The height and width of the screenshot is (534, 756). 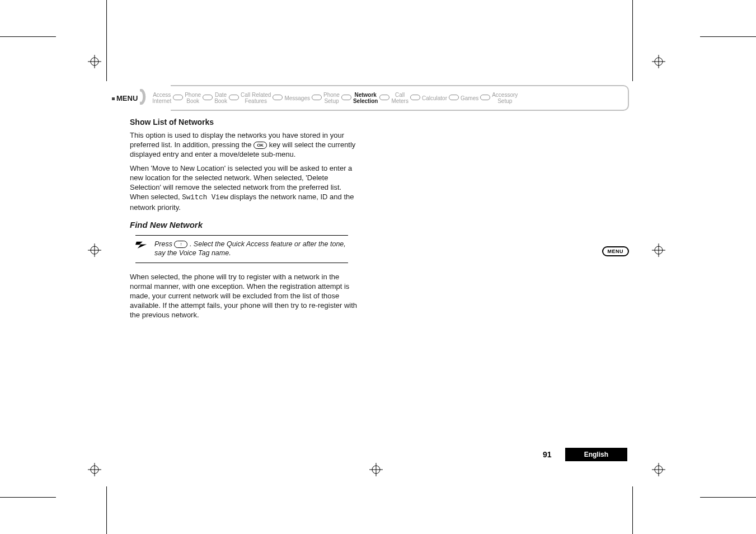 What do you see at coordinates (245, 122) in the screenshot?
I see `heading-show-list: Show List of Networks` at bounding box center [245, 122].